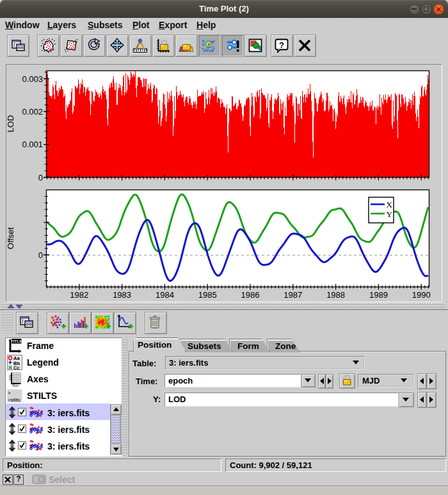  I want to click on svg-text: 0.002, so click(32, 111).